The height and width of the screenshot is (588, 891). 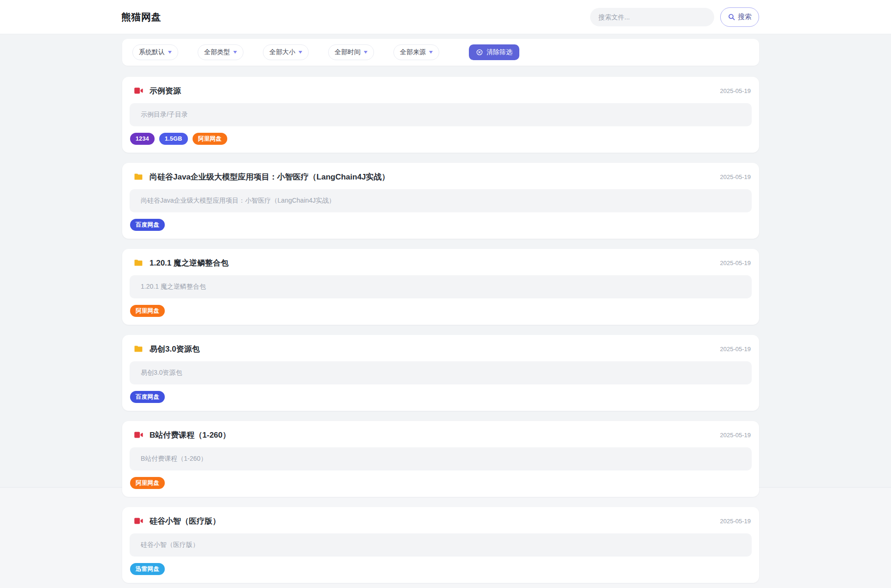 What do you see at coordinates (413, 52) in the screenshot?
I see `filter-dropdown-label: 全部来源` at bounding box center [413, 52].